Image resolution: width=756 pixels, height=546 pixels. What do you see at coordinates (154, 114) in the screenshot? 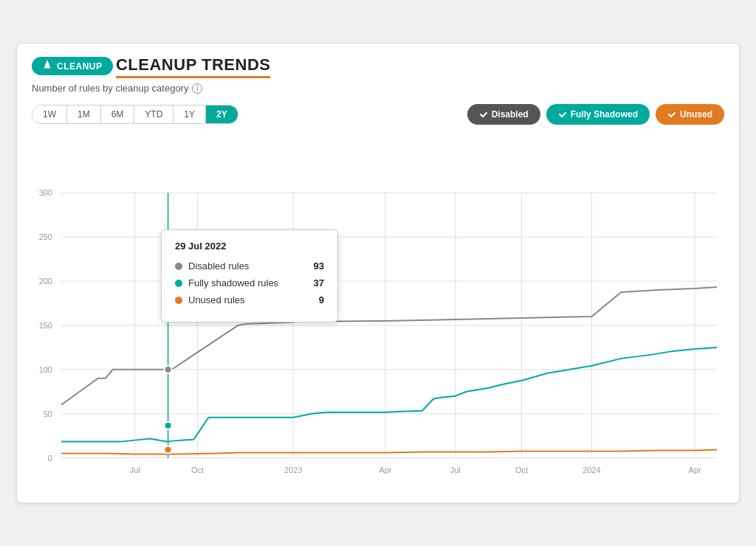
I see `tab-ytd: YTD` at bounding box center [154, 114].